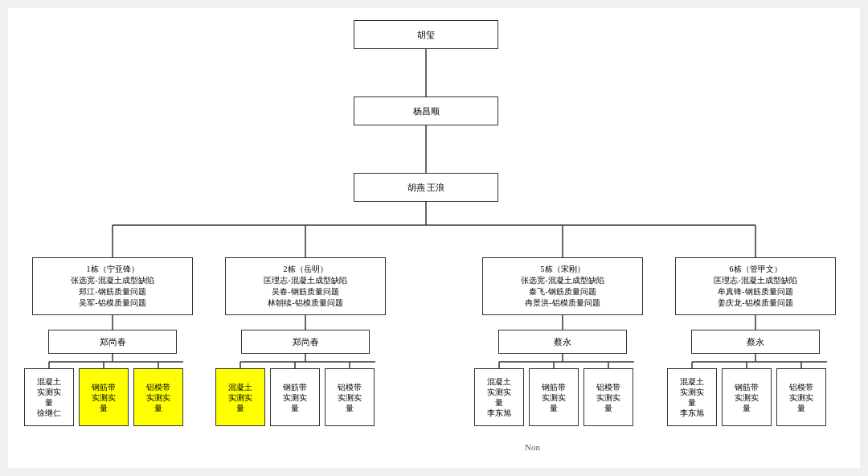  Describe the element at coordinates (532, 447) in the screenshot. I see `non-label: Non` at that location.